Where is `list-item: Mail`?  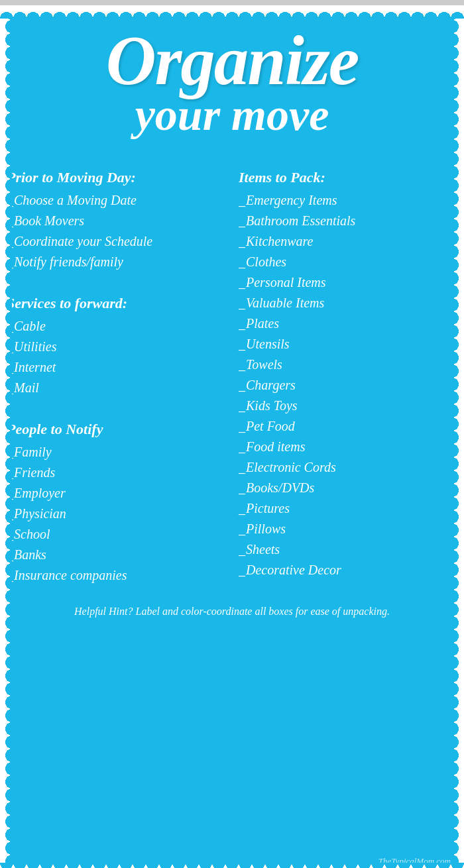 list-item: Mail is located at coordinates (116, 388).